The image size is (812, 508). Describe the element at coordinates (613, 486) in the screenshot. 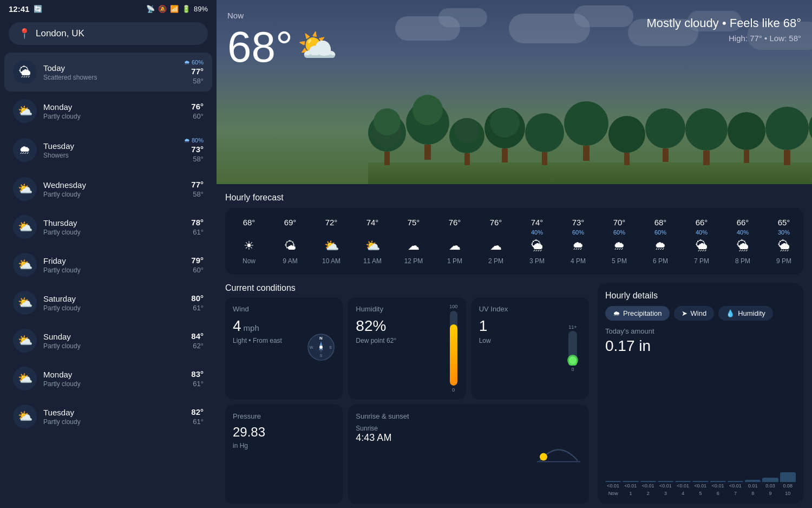

I see `chart-bar-value-0: <0.01` at that location.